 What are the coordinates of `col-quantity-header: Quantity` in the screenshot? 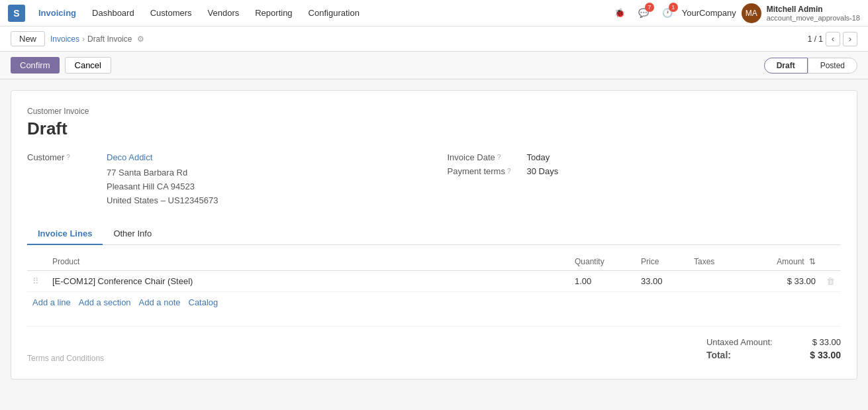 It's located at (603, 262).